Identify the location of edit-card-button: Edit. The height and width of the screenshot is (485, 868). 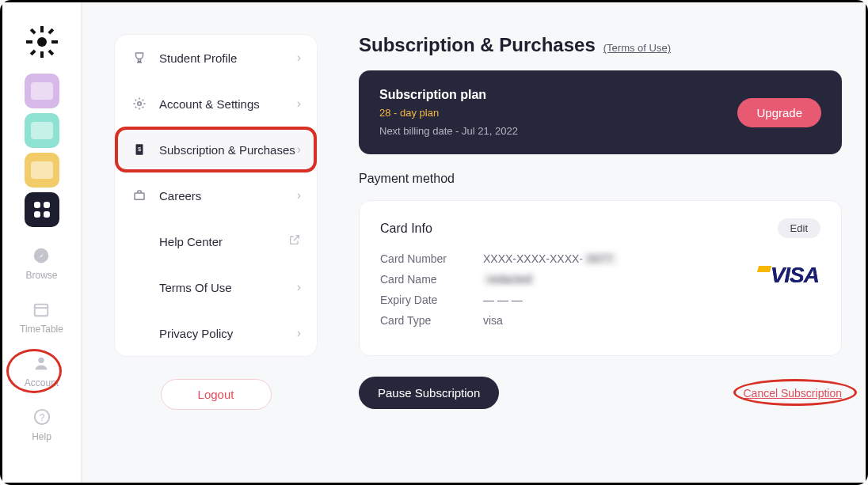
(799, 228).